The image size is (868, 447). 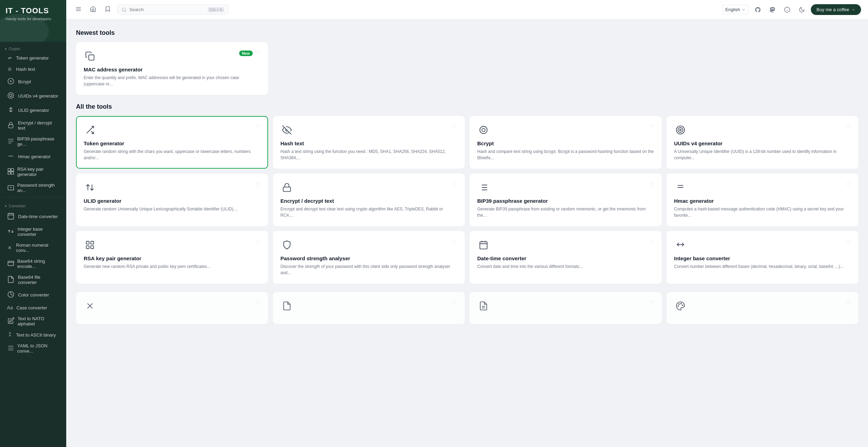 I want to click on info-icon, so click(x=787, y=10).